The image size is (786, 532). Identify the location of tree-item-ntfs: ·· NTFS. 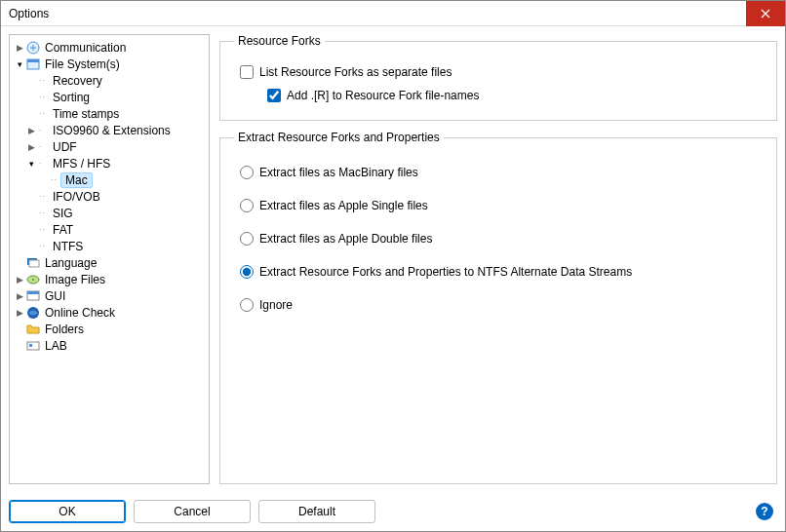
(109, 246).